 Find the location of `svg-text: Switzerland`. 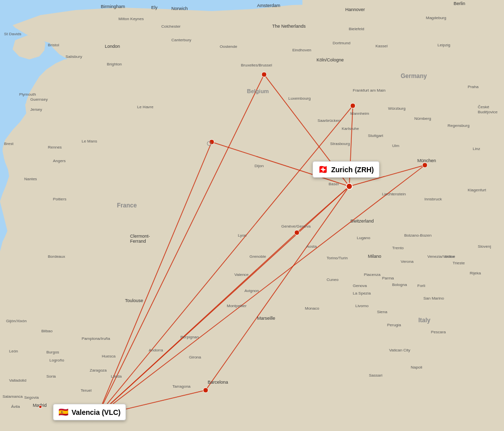

svg-text: Switzerland is located at coordinates (362, 221).